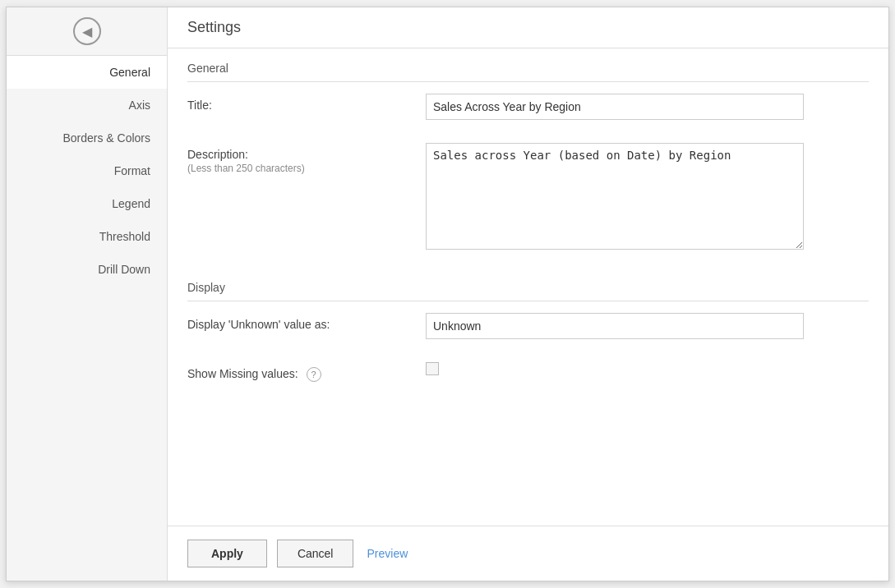 This screenshot has width=895, height=588. Describe the element at coordinates (528, 284) in the screenshot. I see `display-section-title: Display` at that location.